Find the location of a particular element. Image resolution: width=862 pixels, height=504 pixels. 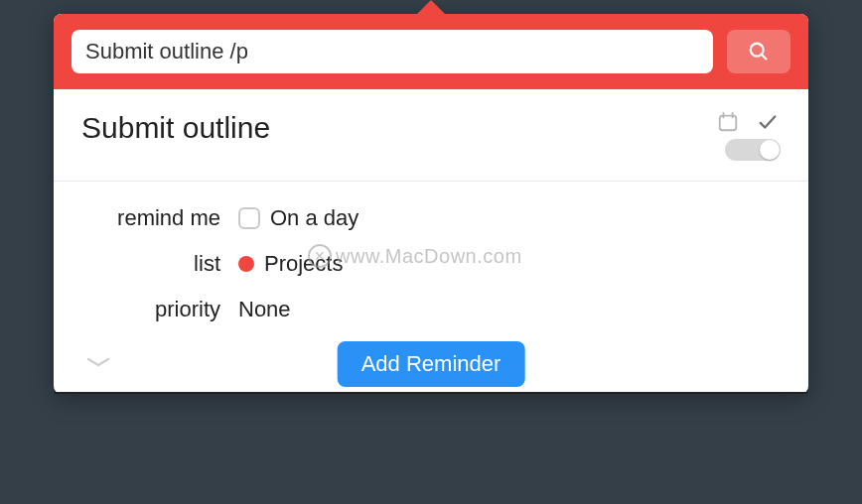

search-button is located at coordinates (759, 52).